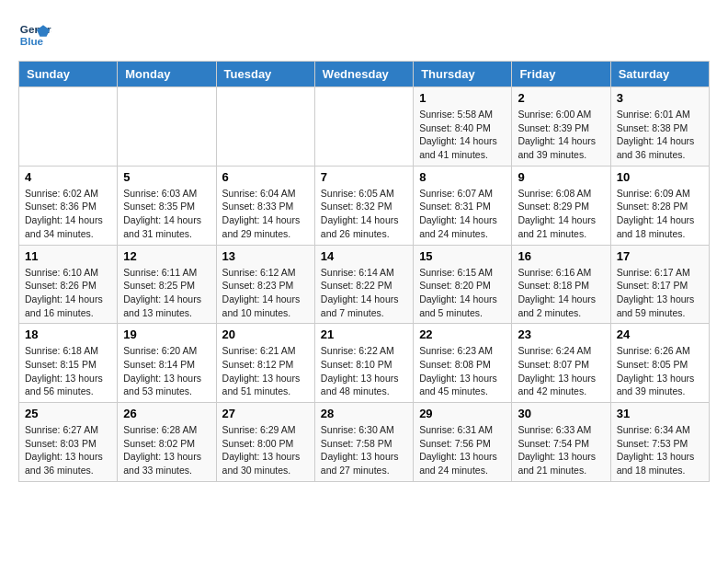 This screenshot has height=563, width=728. Describe the element at coordinates (660, 335) in the screenshot. I see `day-number: 24` at that location.